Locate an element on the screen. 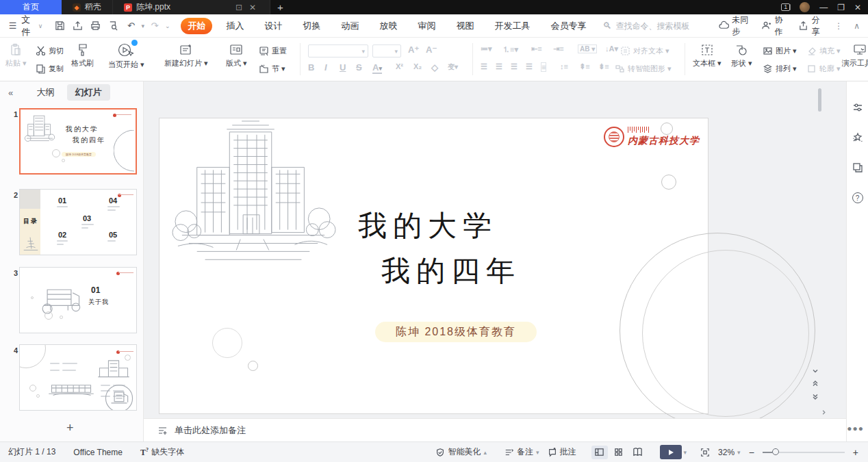  picture-button: 图片 ▾ is located at coordinates (780, 51).